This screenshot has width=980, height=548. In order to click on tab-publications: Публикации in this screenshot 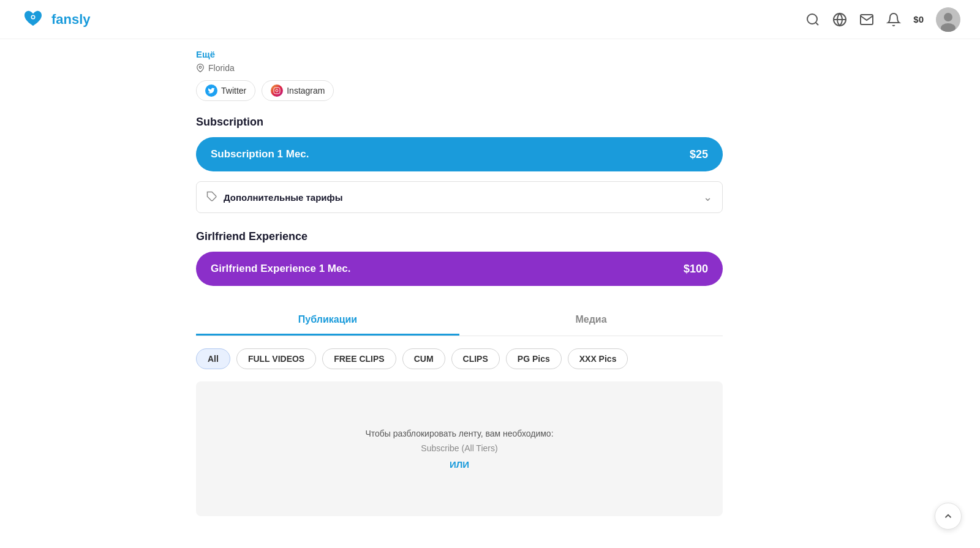, I will do `click(328, 321)`.